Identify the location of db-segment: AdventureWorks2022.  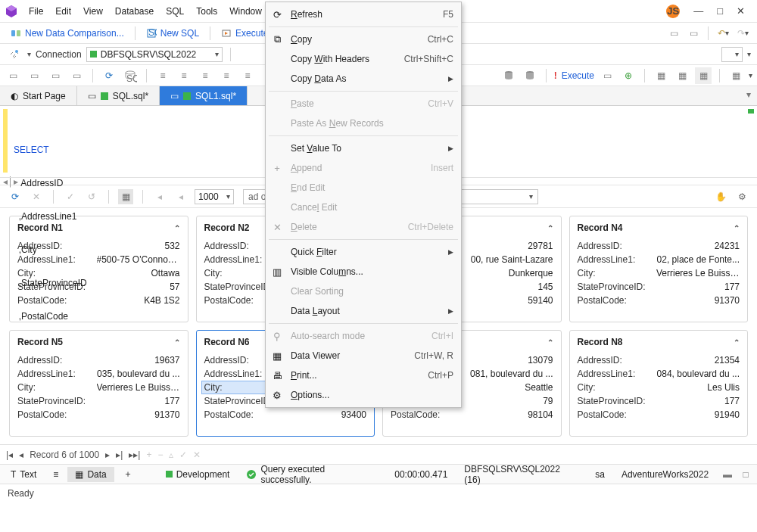
(665, 474).